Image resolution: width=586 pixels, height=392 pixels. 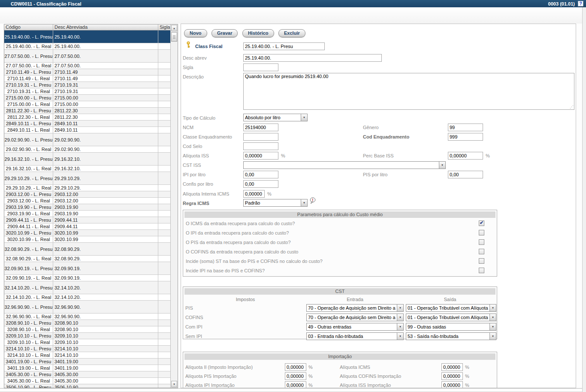 I want to click on table-row: 2849.10.11 - L. Real 2849.10.11, so click(x=88, y=130).